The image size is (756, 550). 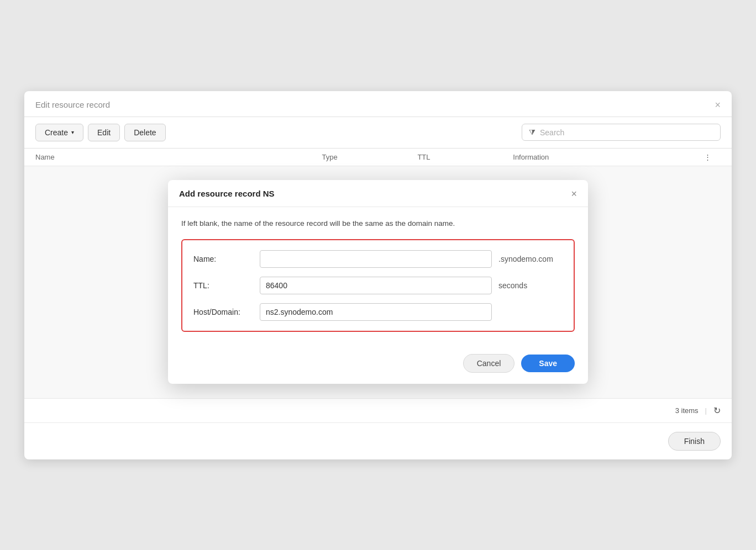 What do you see at coordinates (548, 363) in the screenshot?
I see `save-button: Save` at bounding box center [548, 363].